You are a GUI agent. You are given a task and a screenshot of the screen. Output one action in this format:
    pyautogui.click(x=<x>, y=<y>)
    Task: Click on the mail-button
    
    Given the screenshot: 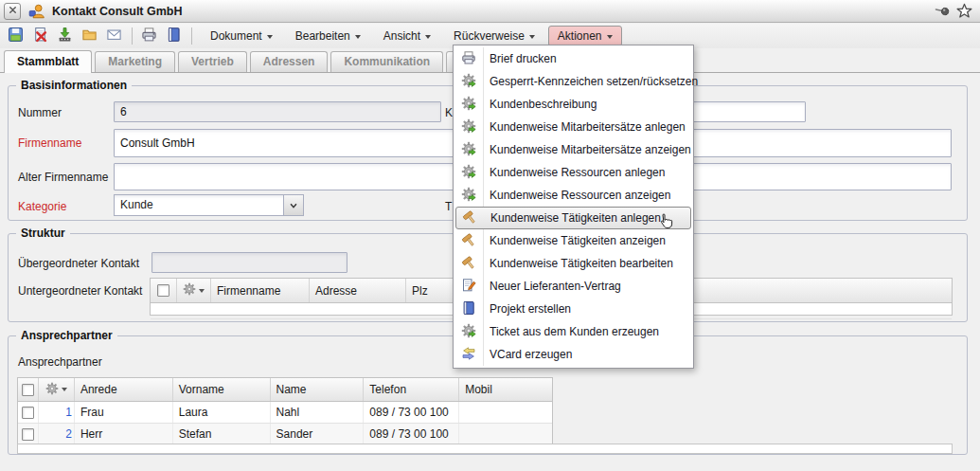 What is the action you would take?
    pyautogui.click(x=114, y=36)
    